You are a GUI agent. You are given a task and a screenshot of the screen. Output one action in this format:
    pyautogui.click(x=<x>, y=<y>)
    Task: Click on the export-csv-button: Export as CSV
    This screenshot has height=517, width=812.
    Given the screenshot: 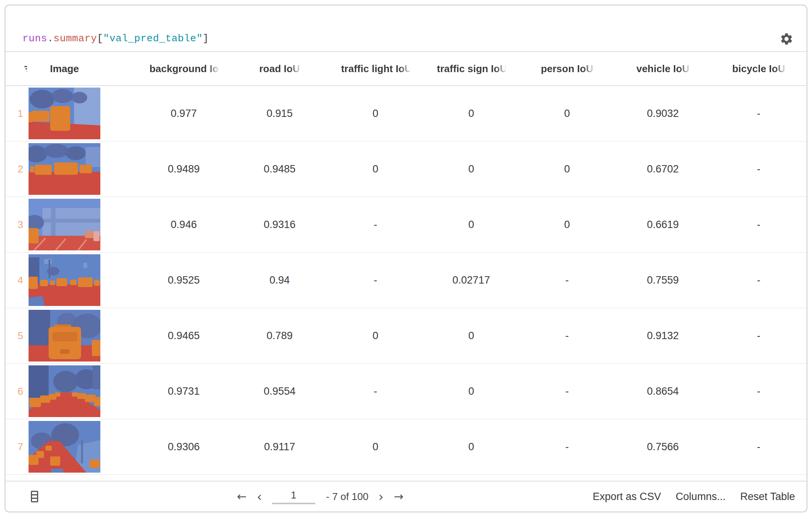 What is the action you would take?
    pyautogui.click(x=627, y=497)
    